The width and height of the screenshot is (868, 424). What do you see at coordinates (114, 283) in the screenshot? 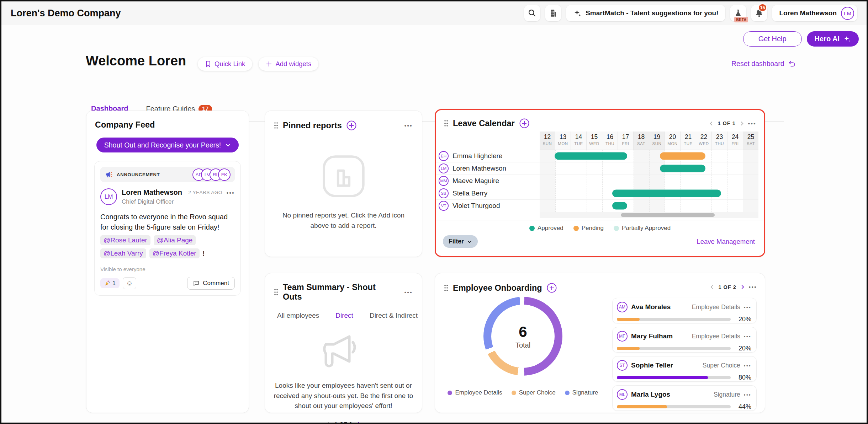
I see `reaction-count: 1` at bounding box center [114, 283].